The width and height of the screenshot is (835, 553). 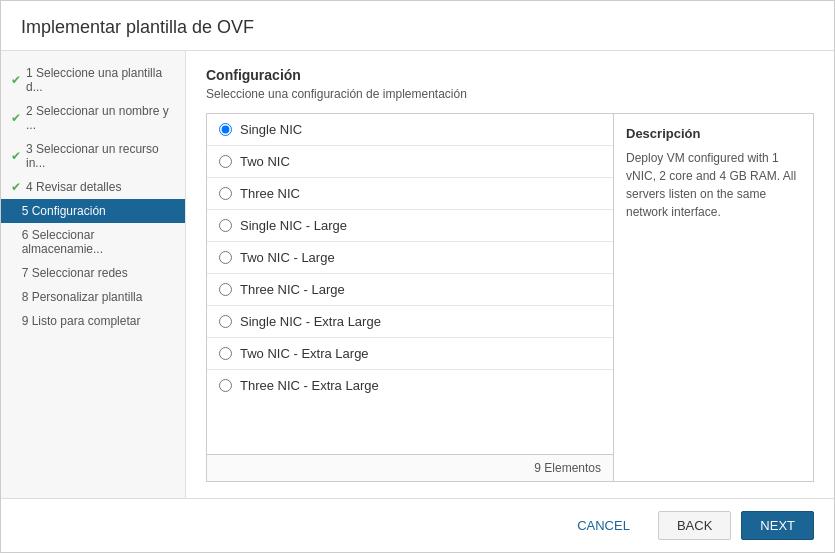 I want to click on option-row-three-nic: Three NIC, so click(x=410, y=194).